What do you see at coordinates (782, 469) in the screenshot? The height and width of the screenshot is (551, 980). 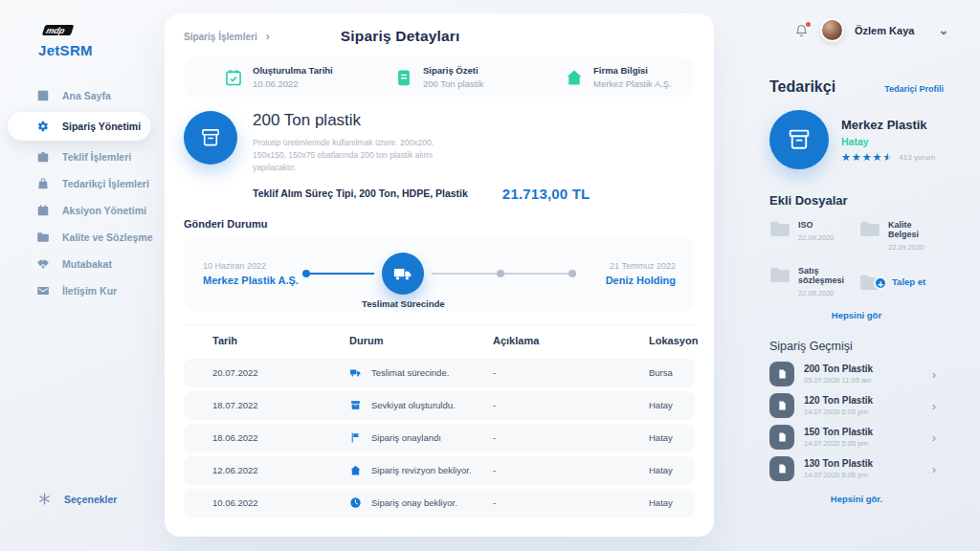 I see `file-badge` at bounding box center [782, 469].